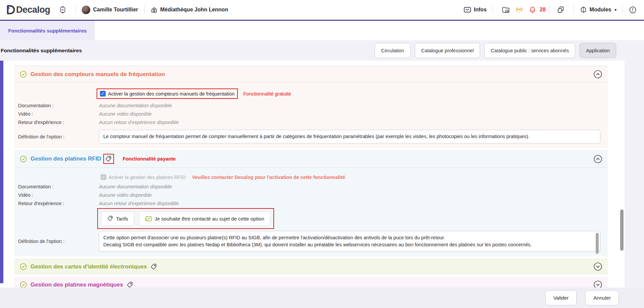 The height and width of the screenshot is (308, 644). Describe the element at coordinates (28, 10) in the screenshot. I see `decalog-logo: Decalog` at that location.